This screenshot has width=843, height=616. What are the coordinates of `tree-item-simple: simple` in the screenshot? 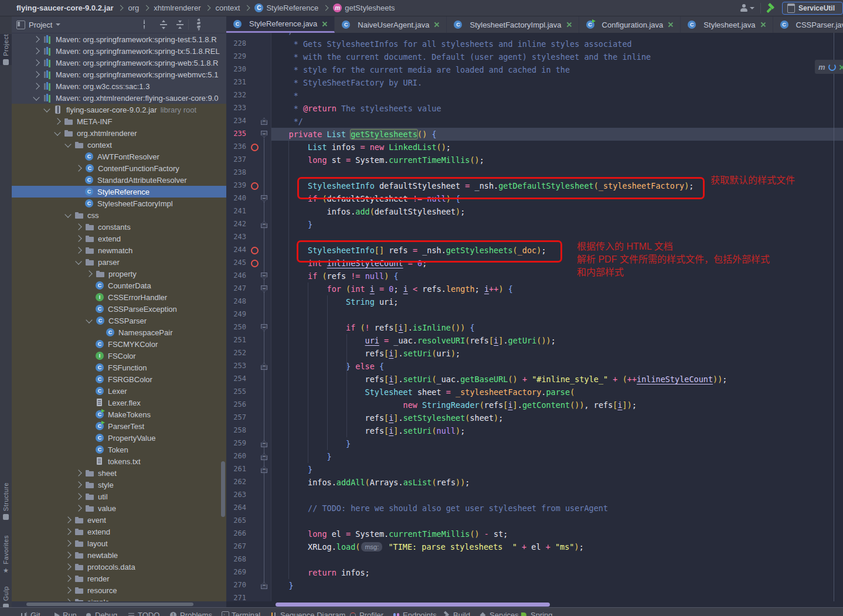 It's located at (119, 599).